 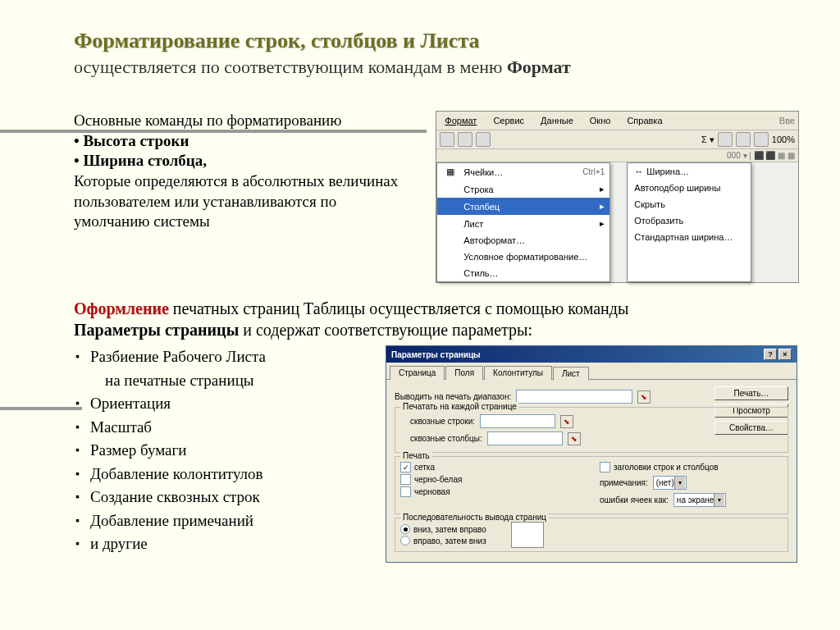 What do you see at coordinates (230, 545) in the screenshot?
I see `list-item: и другие` at bounding box center [230, 545].